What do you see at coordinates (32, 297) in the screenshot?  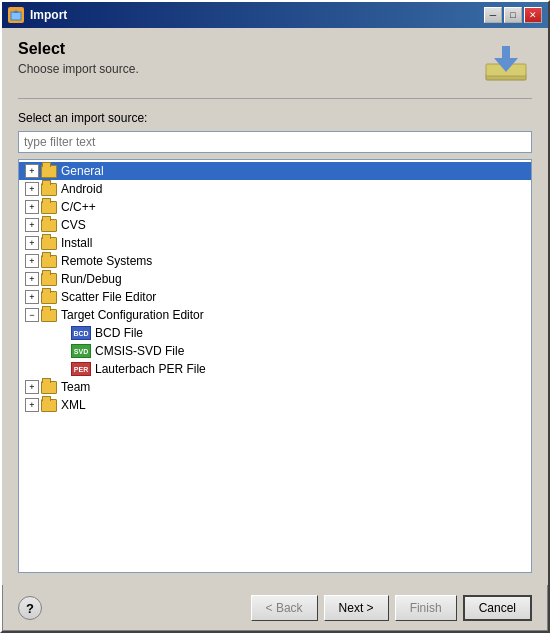 I see `expand-scatter: +` at bounding box center [32, 297].